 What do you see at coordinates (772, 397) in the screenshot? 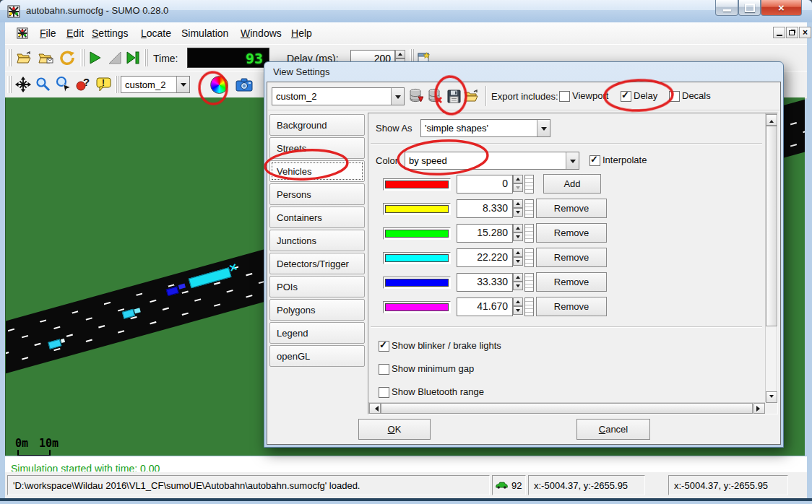
I see `scroll-down-button` at bounding box center [772, 397].